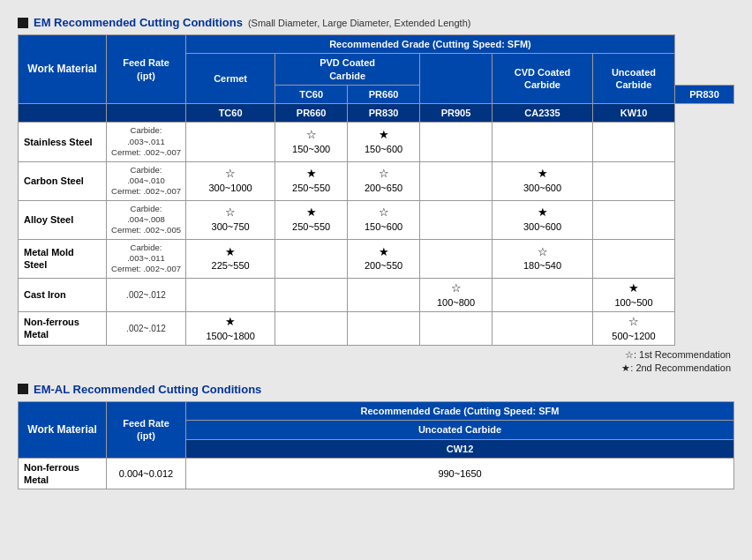 The image size is (752, 560). I want to click on tc60-header: TC60, so click(312, 93).